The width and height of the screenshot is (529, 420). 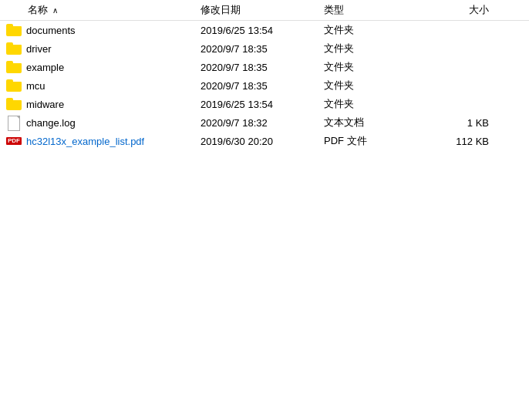 What do you see at coordinates (51, 31) in the screenshot?
I see `file-name-label: documents` at bounding box center [51, 31].